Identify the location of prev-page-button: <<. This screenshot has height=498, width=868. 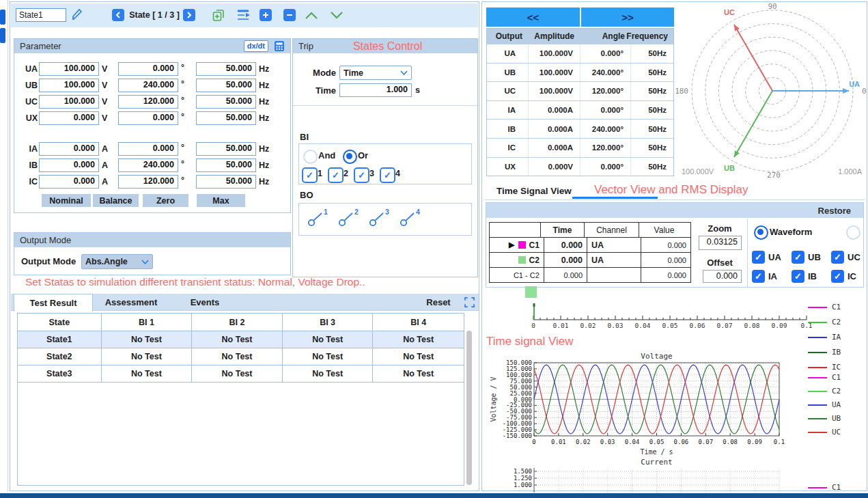
(533, 17).